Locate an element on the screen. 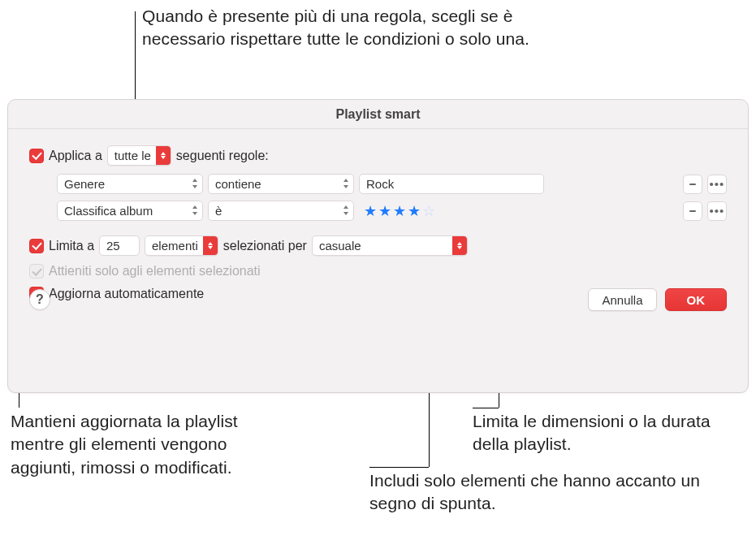  rule-operator-select: contiene is located at coordinates (281, 184).